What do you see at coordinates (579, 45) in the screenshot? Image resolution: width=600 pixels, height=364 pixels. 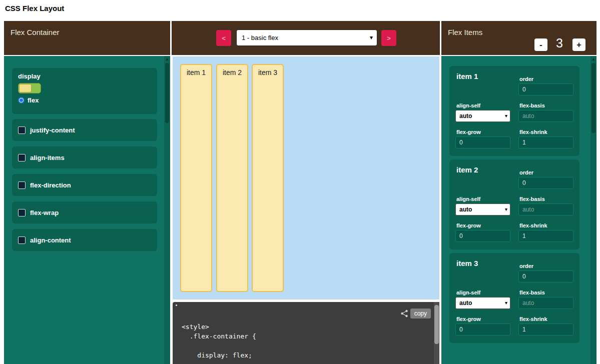 I see `increase-items-button: +` at bounding box center [579, 45].